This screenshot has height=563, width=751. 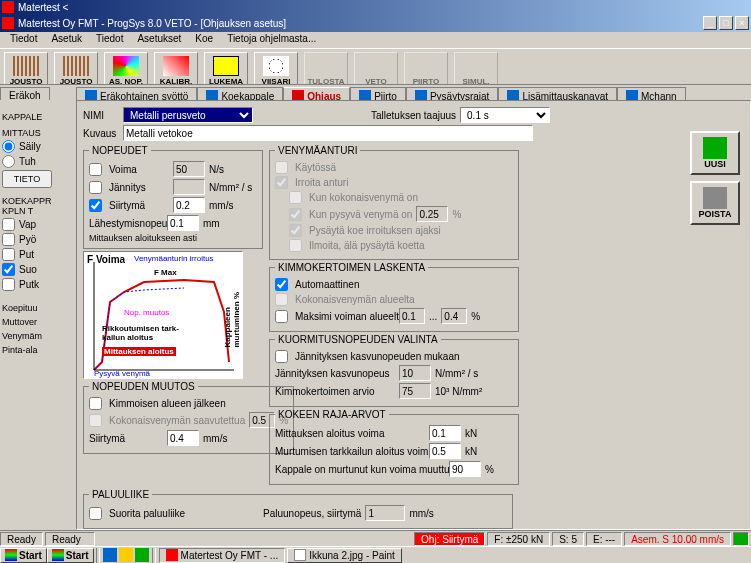 What do you see at coordinates (168, 404) in the screenshot?
I see `kimm-label: Kimmoisen alueen jälkeen` at bounding box center [168, 404].